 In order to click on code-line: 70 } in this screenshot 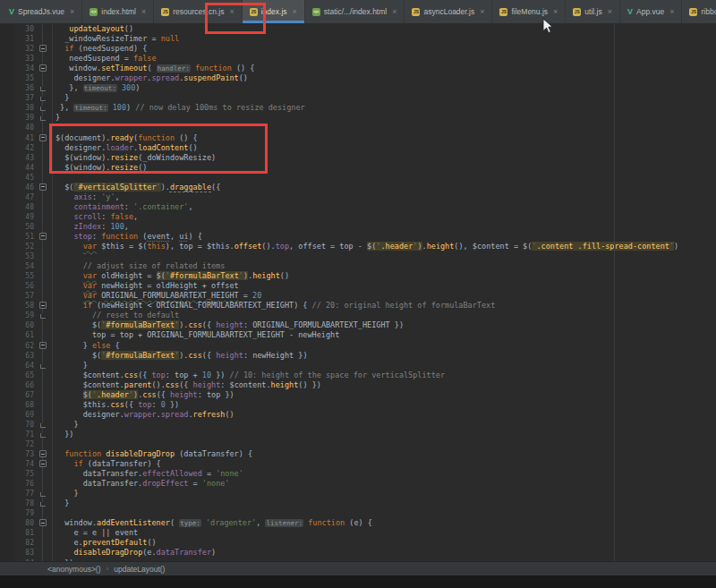, I will do `click(358, 424)`.